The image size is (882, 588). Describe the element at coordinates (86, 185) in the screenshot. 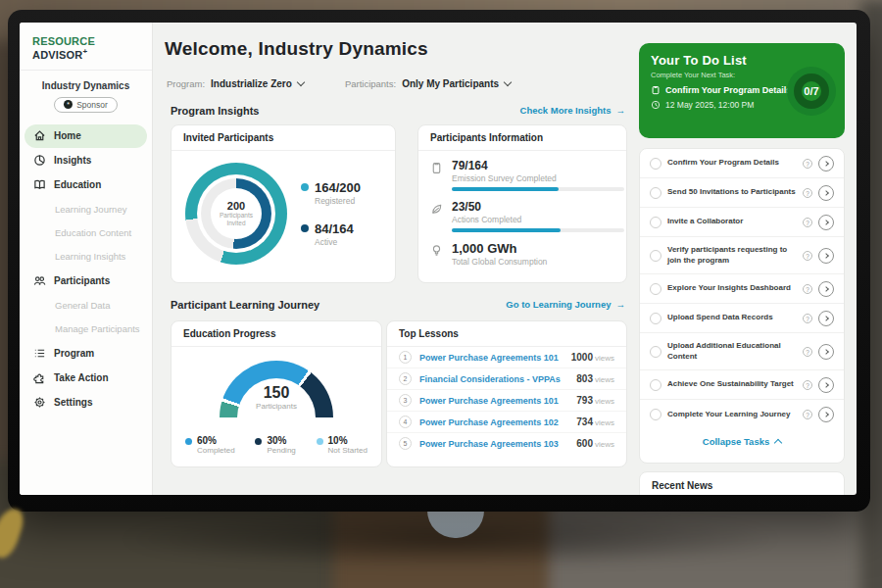

I see `sidebar-item-education: Education` at that location.